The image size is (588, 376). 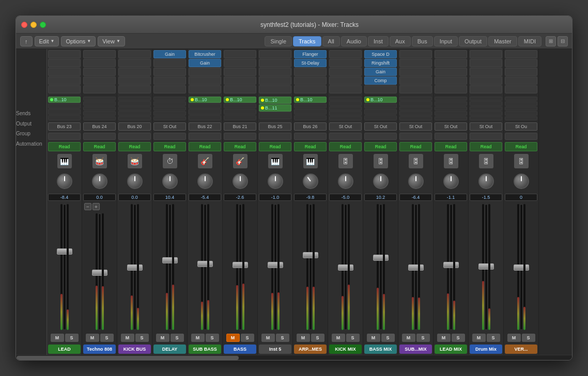 What do you see at coordinates (521, 127) in the screenshot?
I see `output-label: St Ou` at bounding box center [521, 127].